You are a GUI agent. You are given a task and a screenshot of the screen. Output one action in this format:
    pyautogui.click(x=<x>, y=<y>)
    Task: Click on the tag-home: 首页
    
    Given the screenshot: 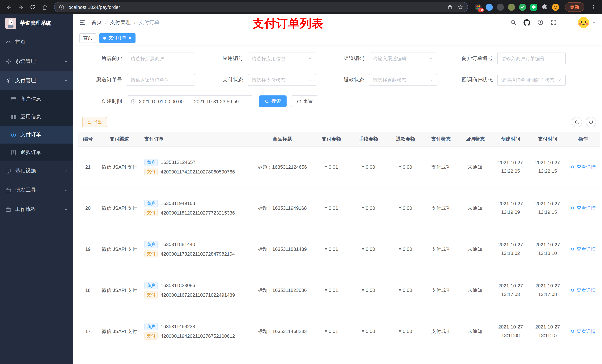 What is the action you would take?
    pyautogui.click(x=88, y=38)
    